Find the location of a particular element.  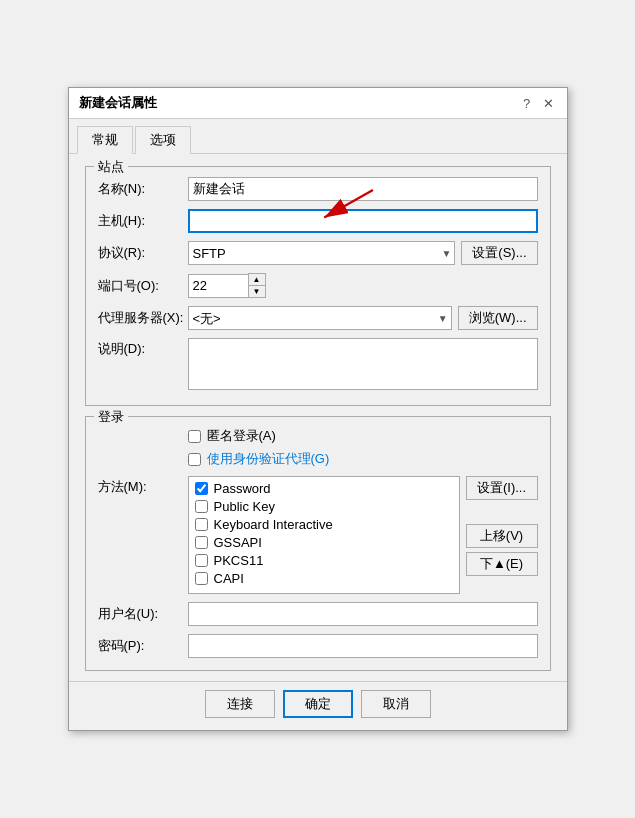

method-publickey-label: Public Key is located at coordinates (244, 506).